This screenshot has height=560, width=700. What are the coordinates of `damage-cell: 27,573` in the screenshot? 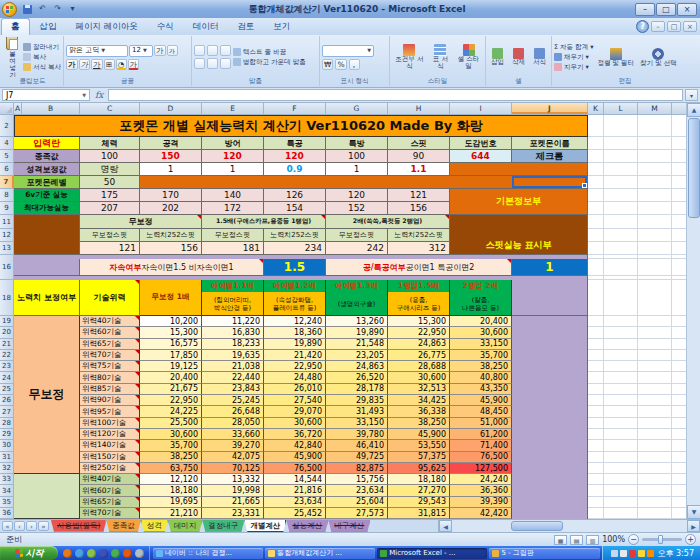 It's located at (357, 514).